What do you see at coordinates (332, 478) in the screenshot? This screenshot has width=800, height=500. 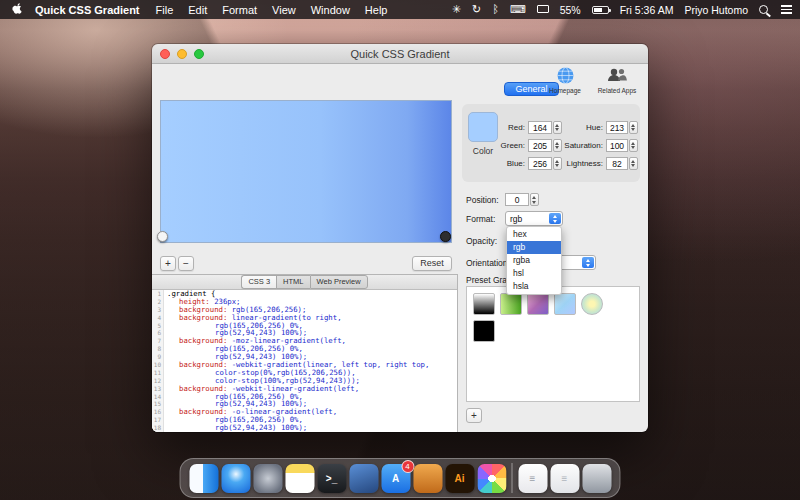 I see `dock-terminal-icon: >_` at bounding box center [332, 478].